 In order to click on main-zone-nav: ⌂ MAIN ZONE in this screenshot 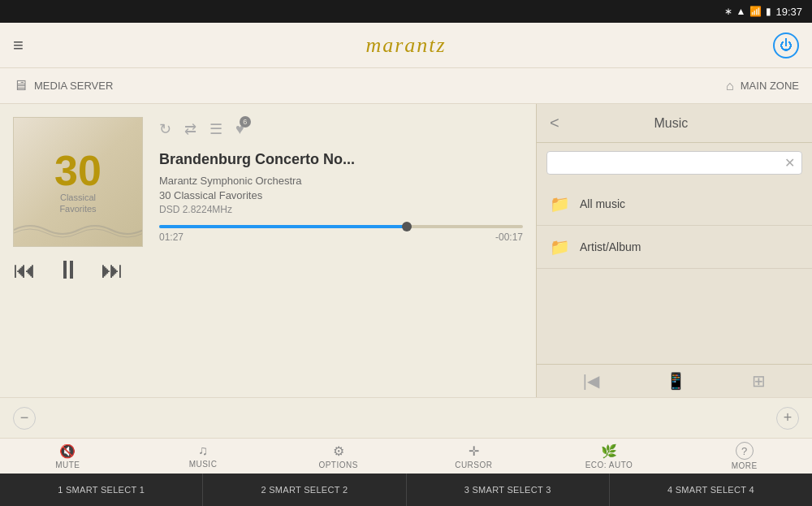, I will do `click(762, 86)`.